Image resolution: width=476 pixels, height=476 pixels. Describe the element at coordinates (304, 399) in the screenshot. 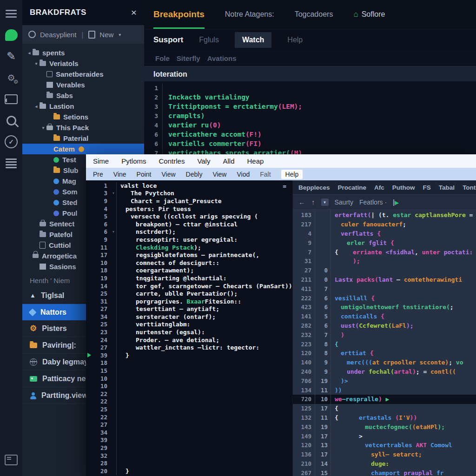

I see `line-number: 720` at that location.